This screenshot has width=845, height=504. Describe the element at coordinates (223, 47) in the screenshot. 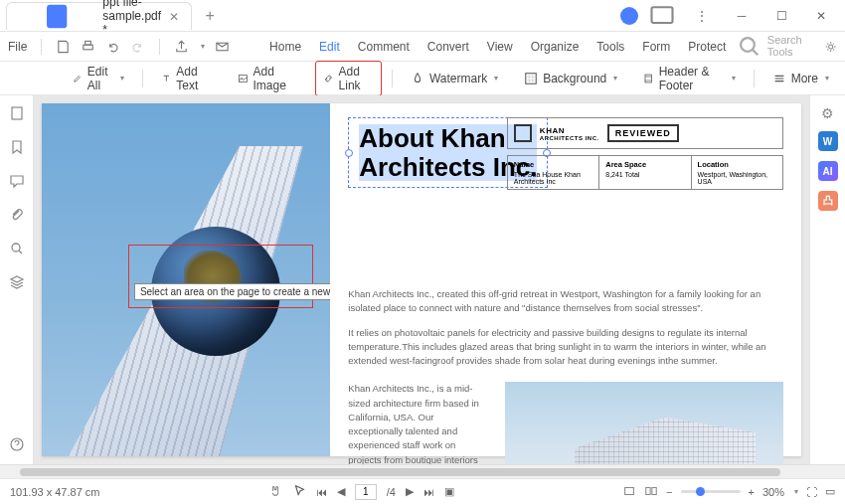

I see `mail-icon` at that location.